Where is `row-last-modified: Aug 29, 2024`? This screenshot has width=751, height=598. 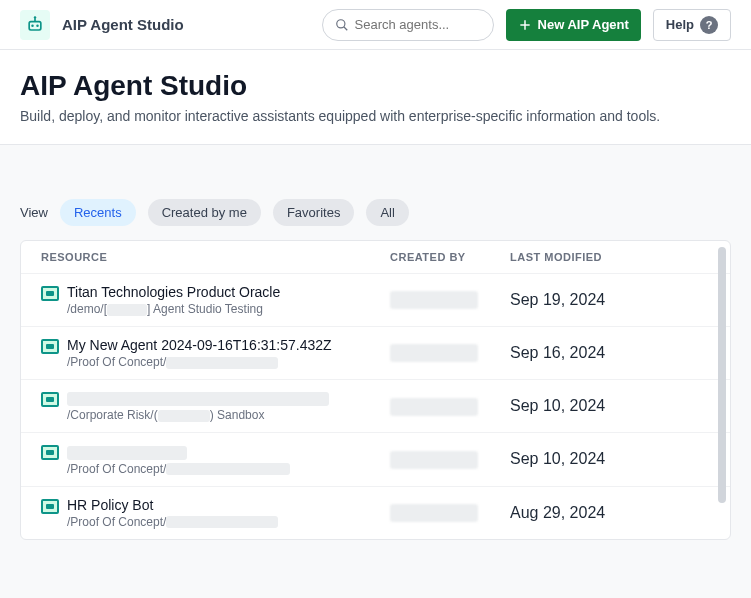 row-last-modified: Aug 29, 2024 is located at coordinates (610, 513).